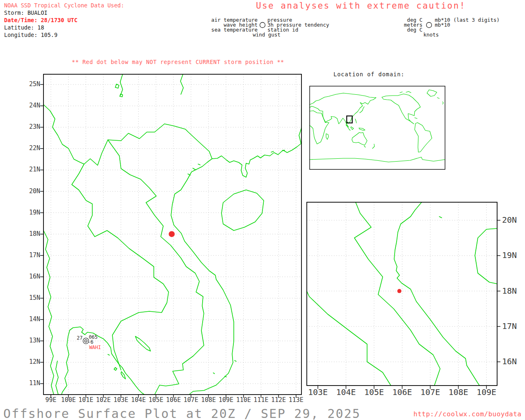  I want to click on zoom-map-lon-label: 103E, so click(318, 392).